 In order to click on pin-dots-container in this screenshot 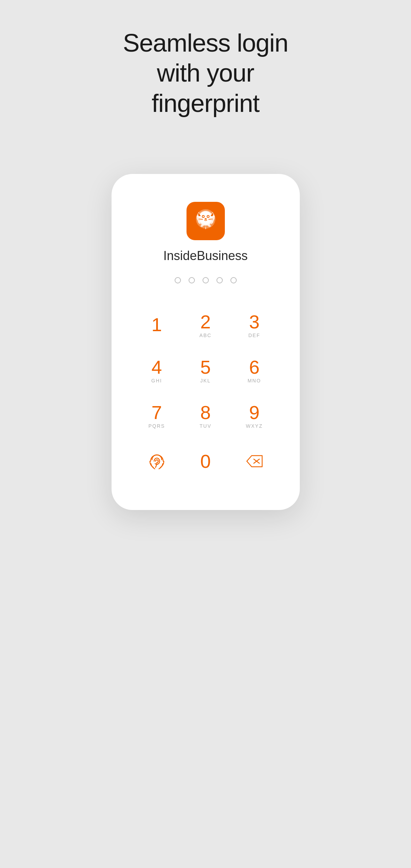, I will do `click(206, 280)`.